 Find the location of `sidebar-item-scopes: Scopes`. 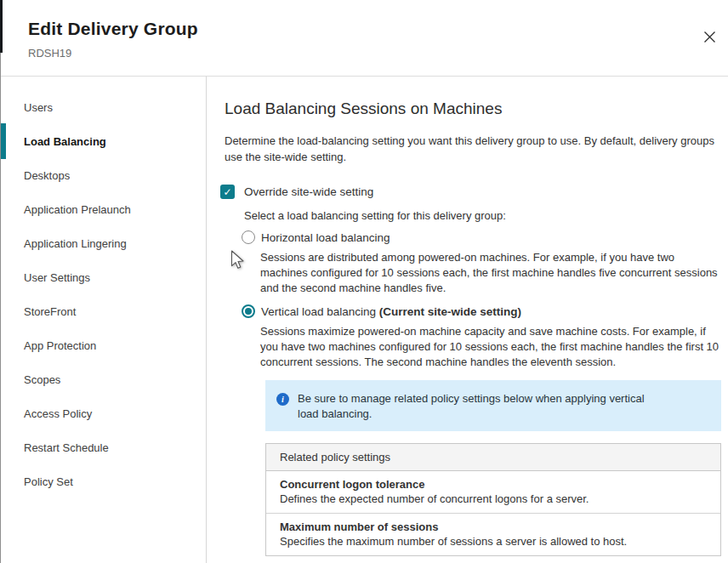

sidebar-item-scopes: Scopes is located at coordinates (103, 379).